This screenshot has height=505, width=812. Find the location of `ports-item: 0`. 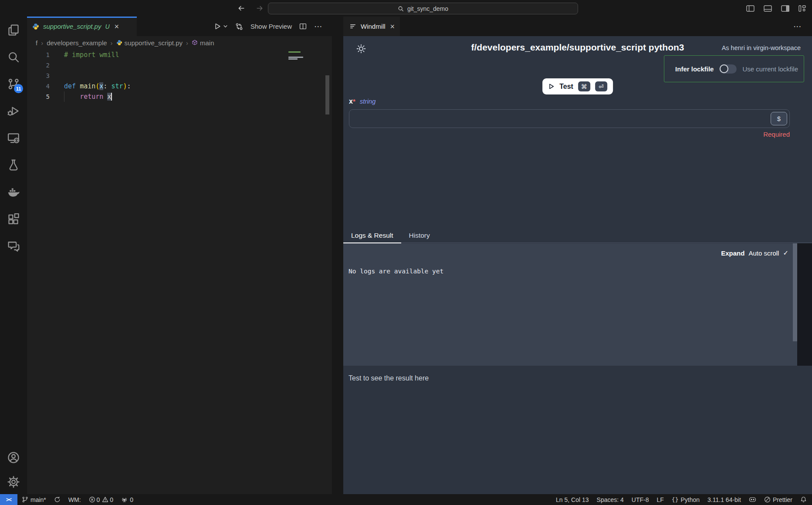

ports-item: 0 is located at coordinates (127, 500).